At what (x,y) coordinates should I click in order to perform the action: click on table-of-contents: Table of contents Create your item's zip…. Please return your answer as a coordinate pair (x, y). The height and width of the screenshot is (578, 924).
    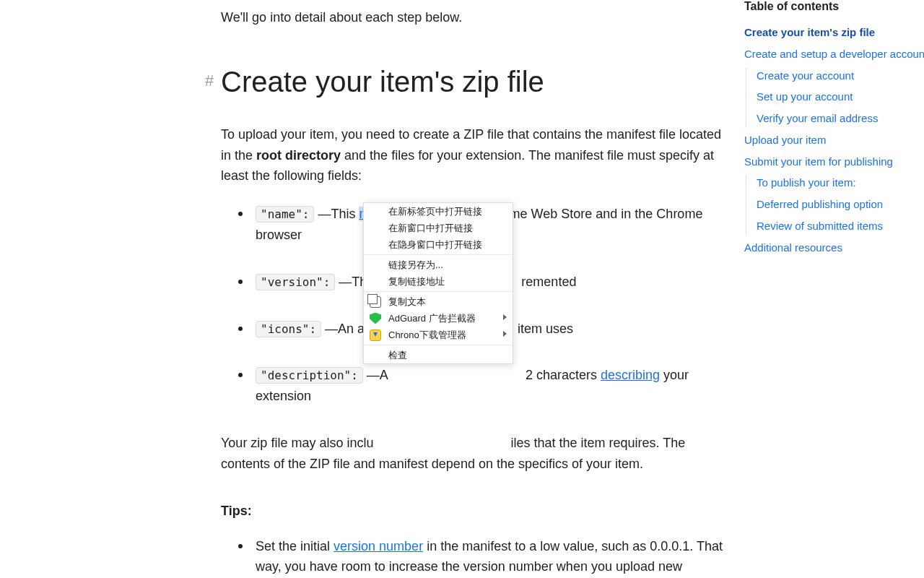
    Looking at the image, I should click on (834, 130).